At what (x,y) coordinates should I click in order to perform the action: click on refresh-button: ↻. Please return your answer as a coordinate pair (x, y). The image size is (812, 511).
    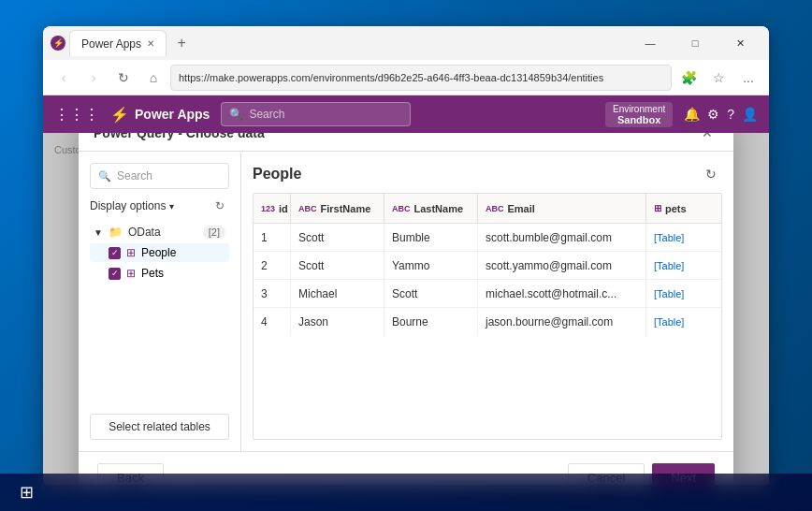
    Looking at the image, I should click on (123, 78).